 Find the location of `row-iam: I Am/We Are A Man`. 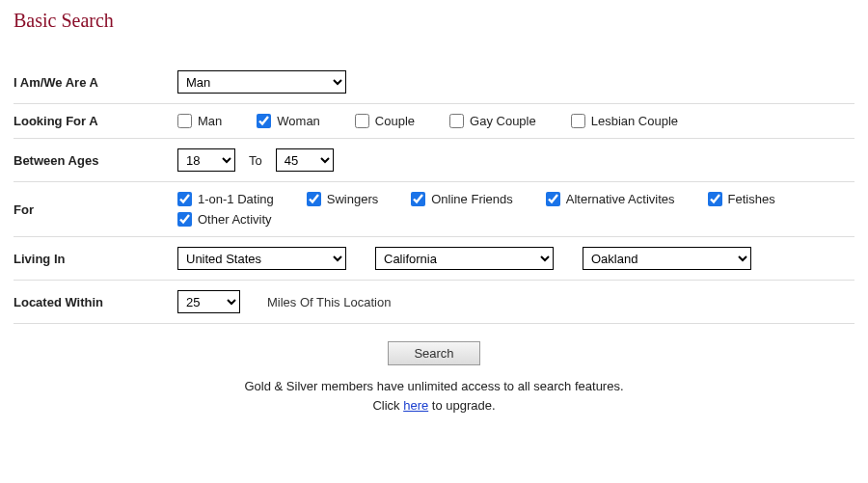

row-iam: I Am/We Are A Man is located at coordinates (434, 83).